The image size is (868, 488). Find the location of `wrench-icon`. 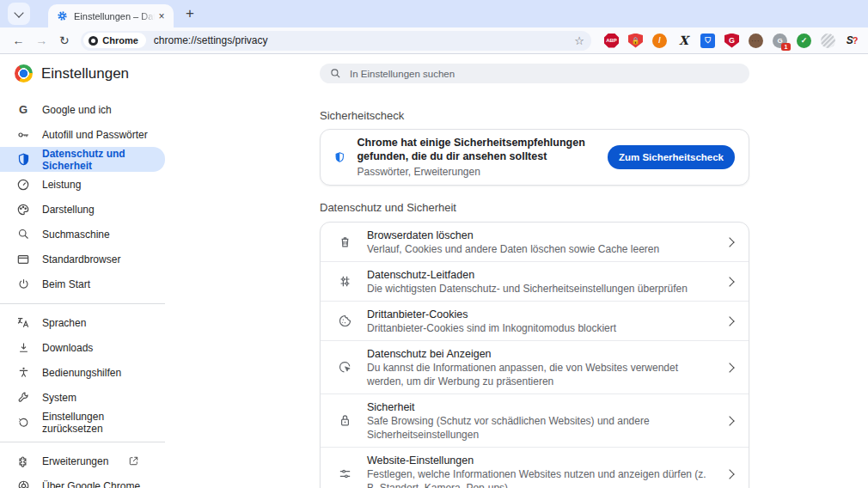

wrench-icon is located at coordinates (23, 398).